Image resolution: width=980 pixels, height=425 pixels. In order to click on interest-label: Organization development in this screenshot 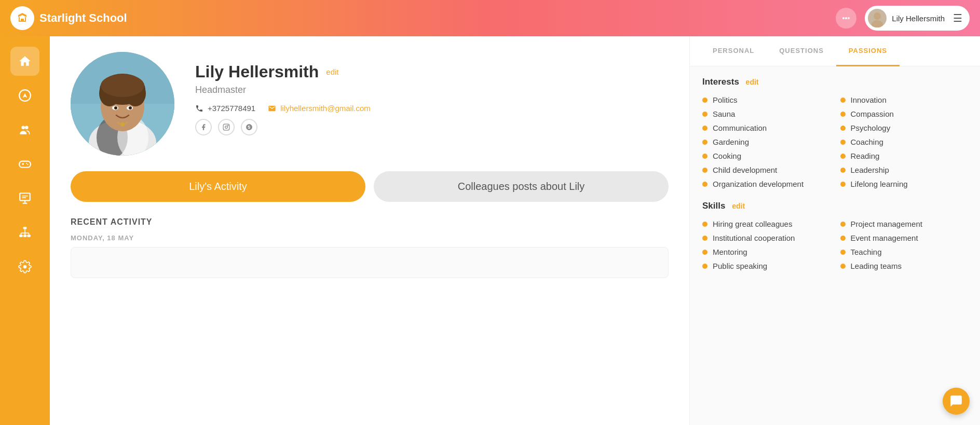, I will do `click(758, 184)`.